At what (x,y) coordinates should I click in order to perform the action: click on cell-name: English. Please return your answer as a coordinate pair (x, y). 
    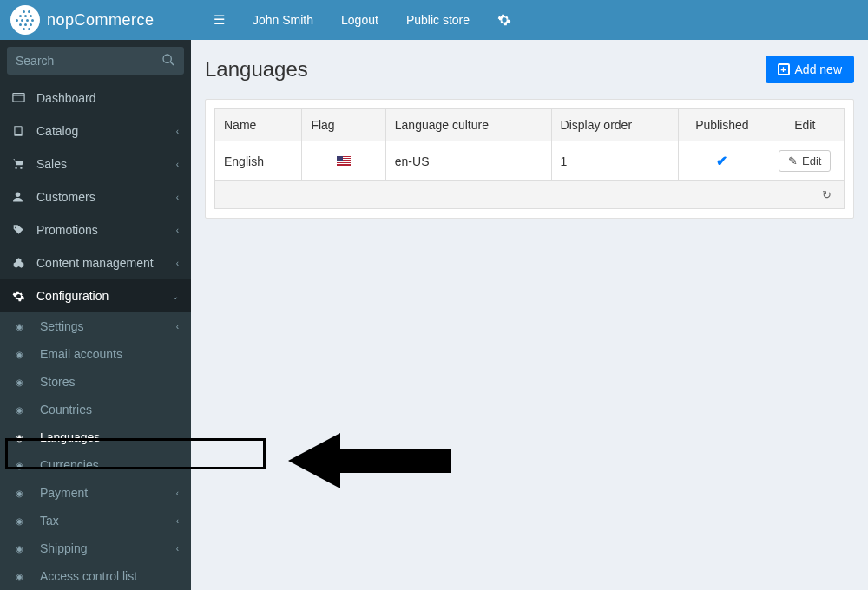
    Looking at the image, I should click on (259, 161).